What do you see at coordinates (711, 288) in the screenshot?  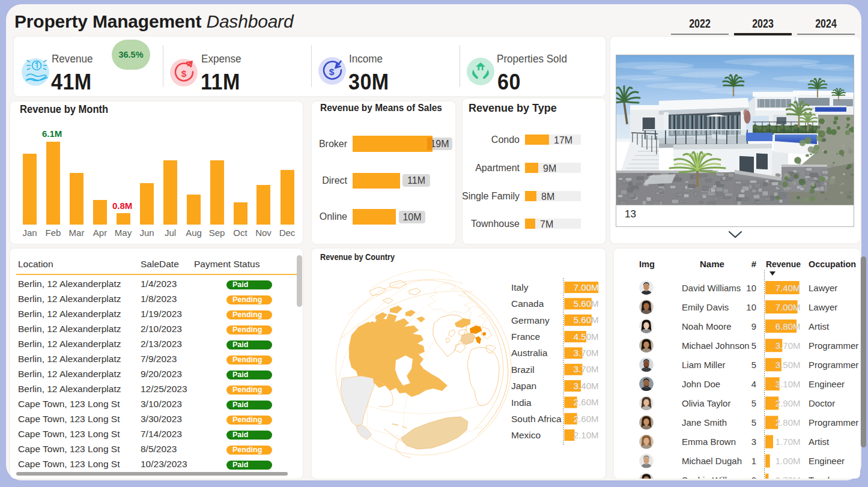 I see `svg-text: David Williams` at bounding box center [711, 288].